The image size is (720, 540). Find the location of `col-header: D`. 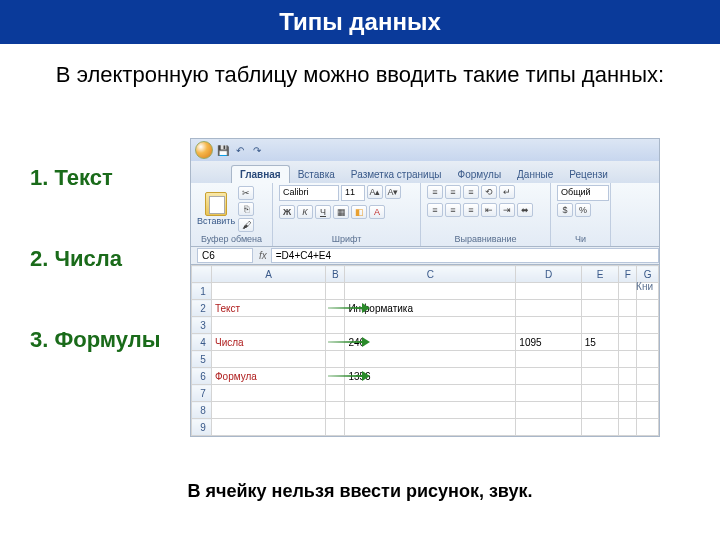

col-header: D is located at coordinates (548, 274).